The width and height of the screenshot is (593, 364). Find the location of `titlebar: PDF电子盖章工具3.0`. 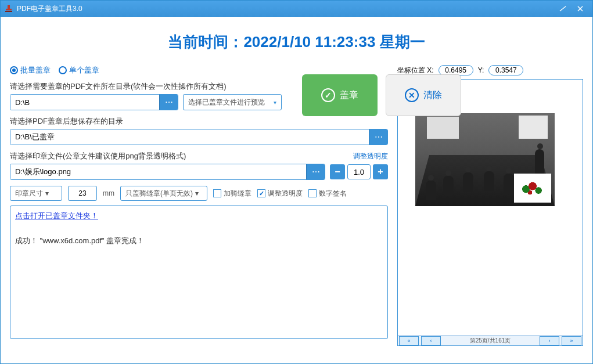

titlebar: PDF电子盖章工具3.0 is located at coordinates (296, 9).